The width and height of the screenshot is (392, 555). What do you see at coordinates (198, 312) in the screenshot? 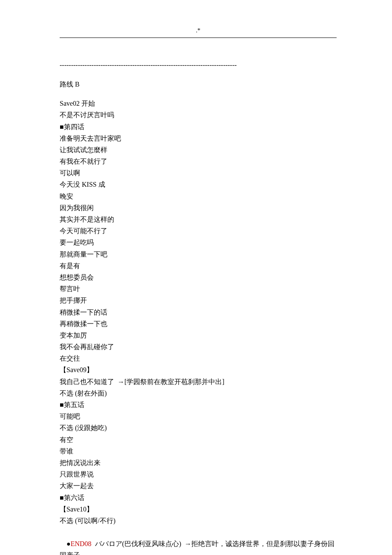
I see `text-line: 稍微揉一下的话` at bounding box center [198, 312].